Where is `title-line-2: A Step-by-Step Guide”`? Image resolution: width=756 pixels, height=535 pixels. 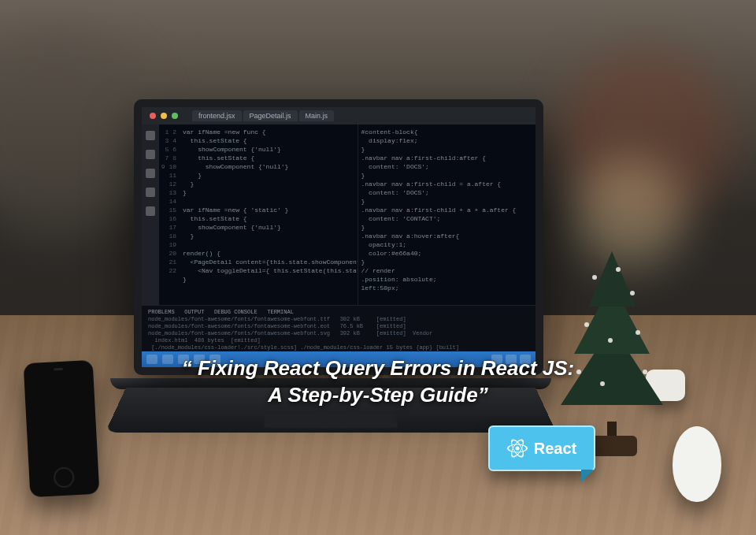
title-line-2: A Step-by-Step Guide” is located at coordinates (378, 395).